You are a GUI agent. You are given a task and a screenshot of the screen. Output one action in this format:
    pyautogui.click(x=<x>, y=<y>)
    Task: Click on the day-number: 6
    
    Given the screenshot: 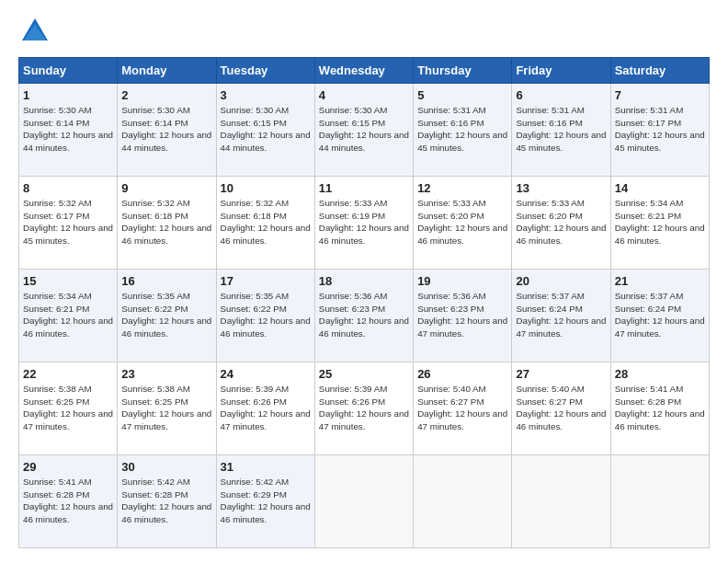 What is the action you would take?
    pyautogui.click(x=561, y=96)
    